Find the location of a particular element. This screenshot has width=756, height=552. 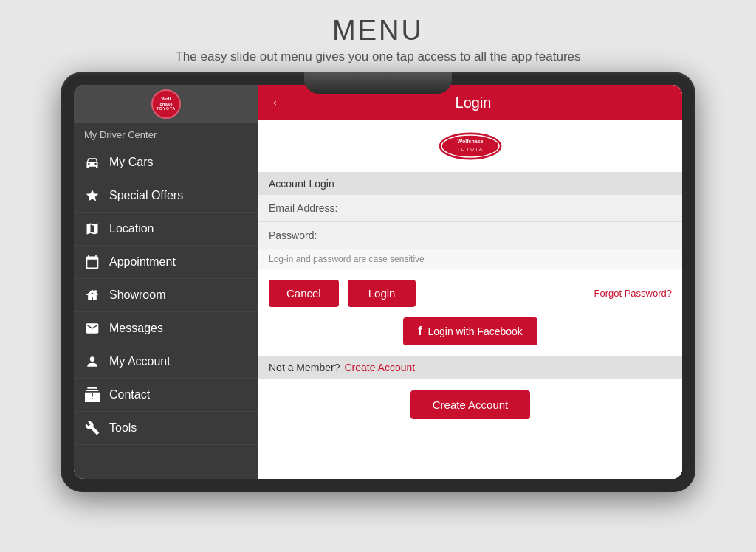

sidebar-label-appointment: Appointment is located at coordinates (142, 262).